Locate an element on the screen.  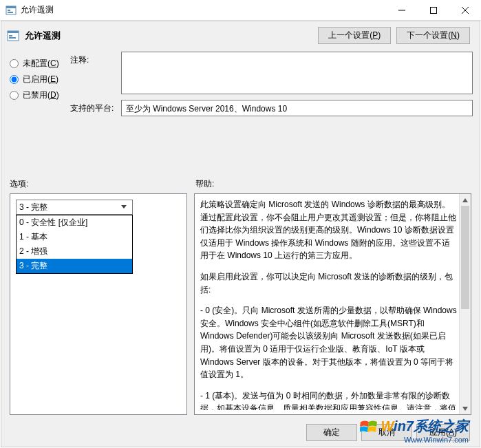
help-label: 帮助: is located at coordinates (333, 184).